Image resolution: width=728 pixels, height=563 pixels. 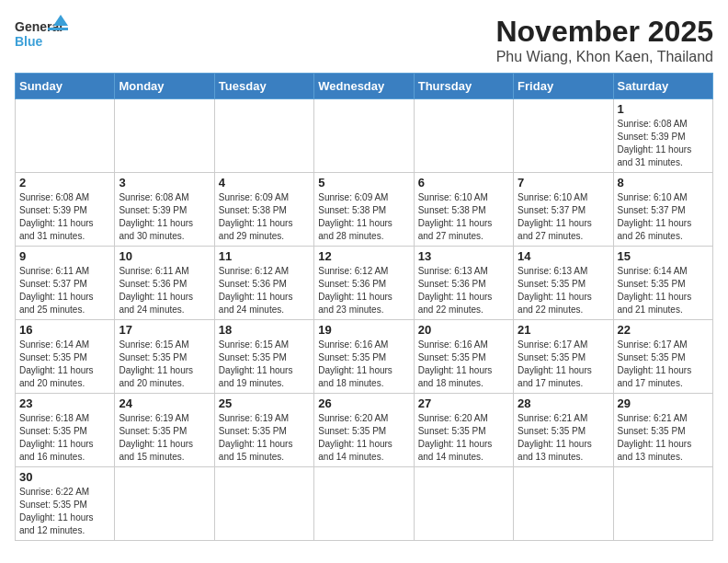 I want to click on svg-text: General, so click(x=39, y=27).